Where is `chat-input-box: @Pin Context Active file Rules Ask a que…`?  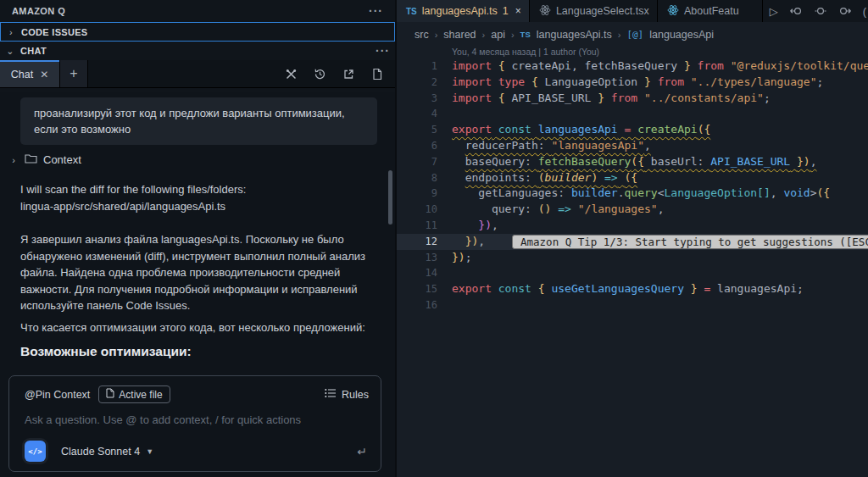
chat-input-box: @Pin Context Active file Rules Ask a que… is located at coordinates (195, 424).